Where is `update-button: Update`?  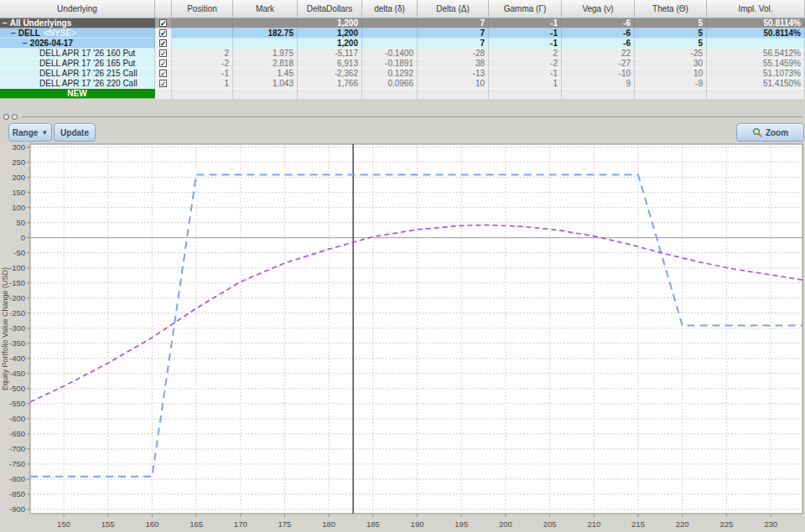
update-button: Update is located at coordinates (75, 132).